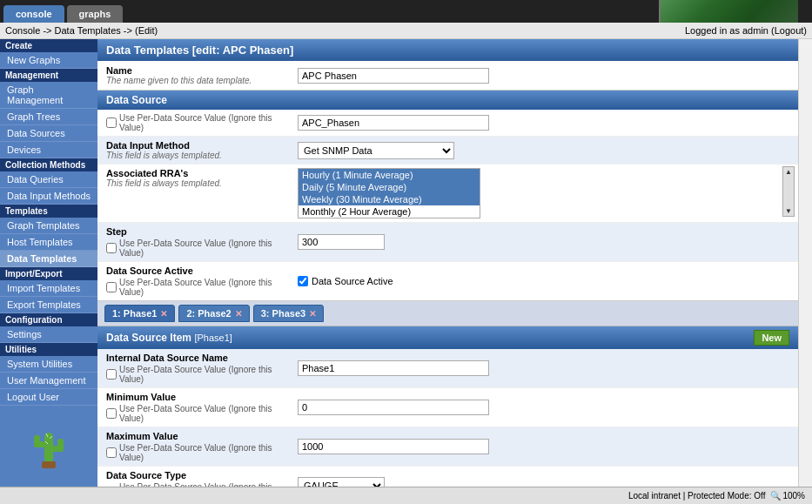 The width and height of the screenshot is (812, 504). Describe the element at coordinates (49, 134) in the screenshot. I see `sidebar-item-data-sources: Data Sources` at that location.